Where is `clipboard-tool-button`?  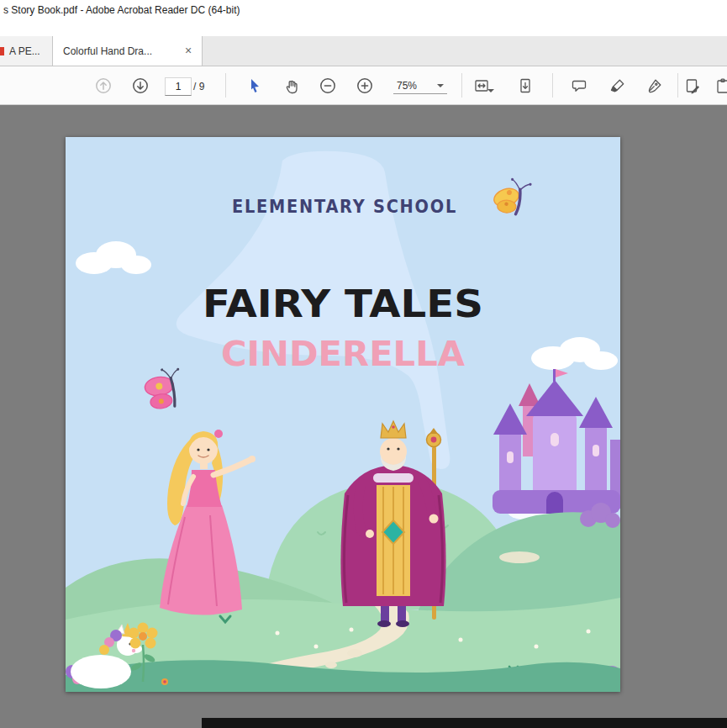 clipboard-tool-button is located at coordinates (719, 86).